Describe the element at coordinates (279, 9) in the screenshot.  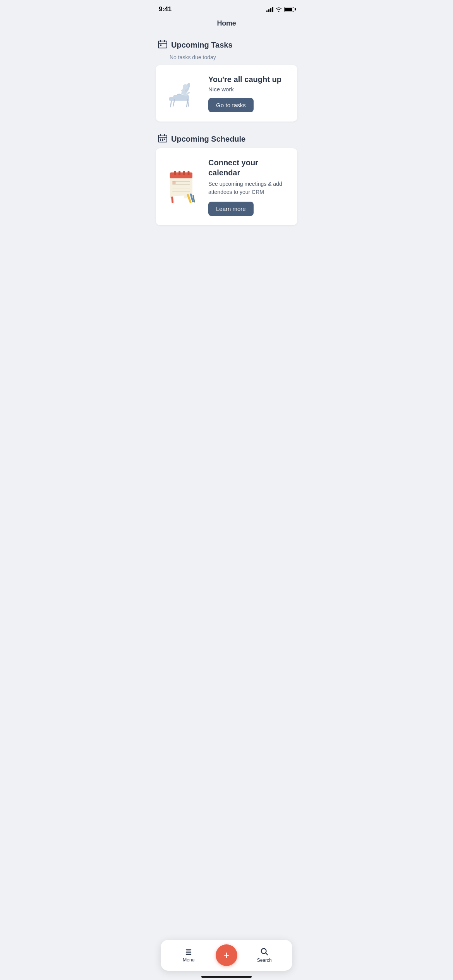
I see `wifi-icon` at that location.